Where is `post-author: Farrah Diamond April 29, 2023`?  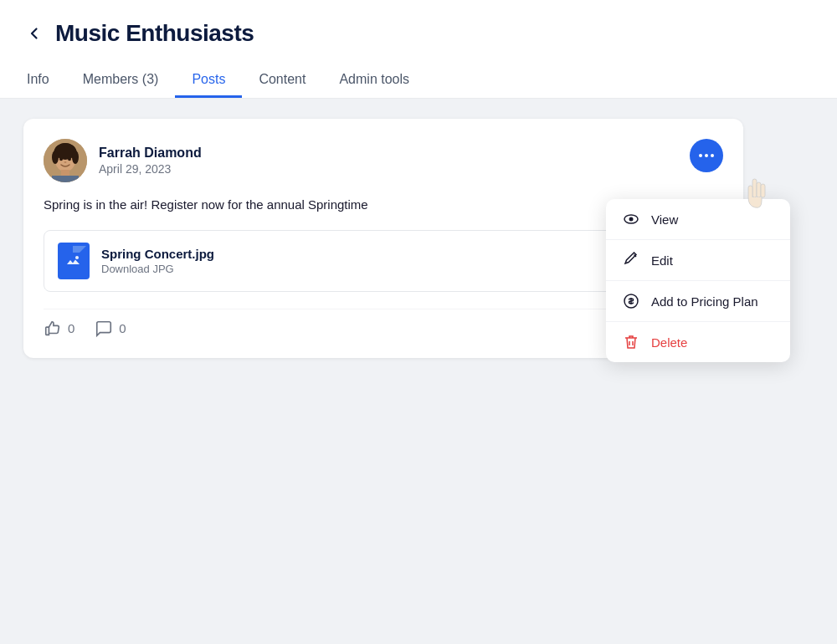
post-author: Farrah Diamond April 29, 2023 is located at coordinates (122, 161).